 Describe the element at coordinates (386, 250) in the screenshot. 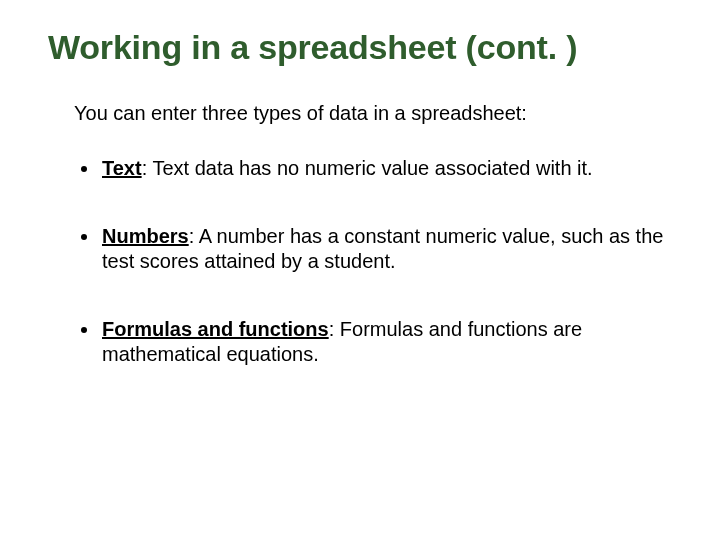

I see `list-item: Numbers: A number has a constant numeric…` at that location.